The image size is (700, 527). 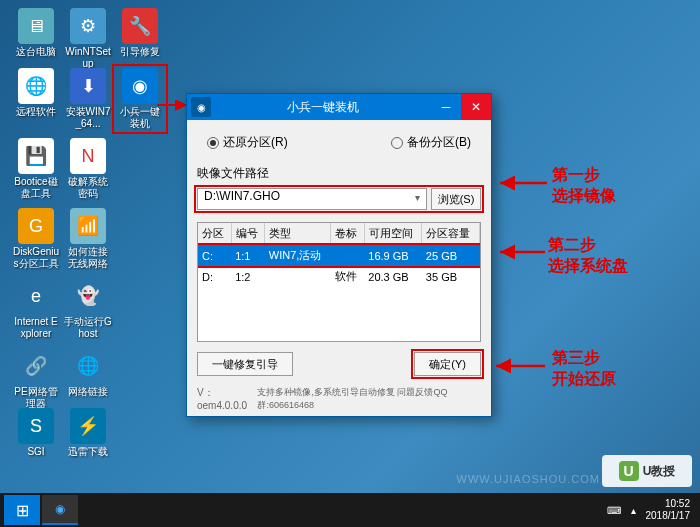 What do you see at coordinates (36, 93) in the screenshot?
I see `desktop-icon: 🌐远程软件` at bounding box center [36, 93].